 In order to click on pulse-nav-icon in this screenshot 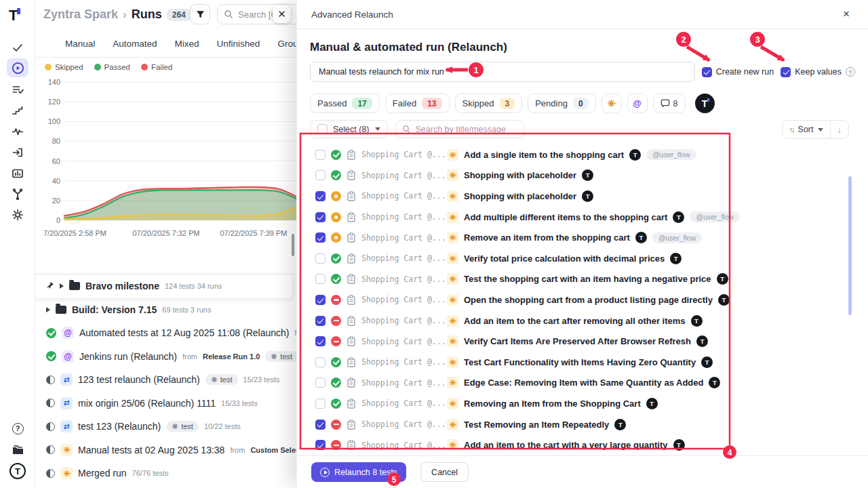, I will do `click(18, 131)`.